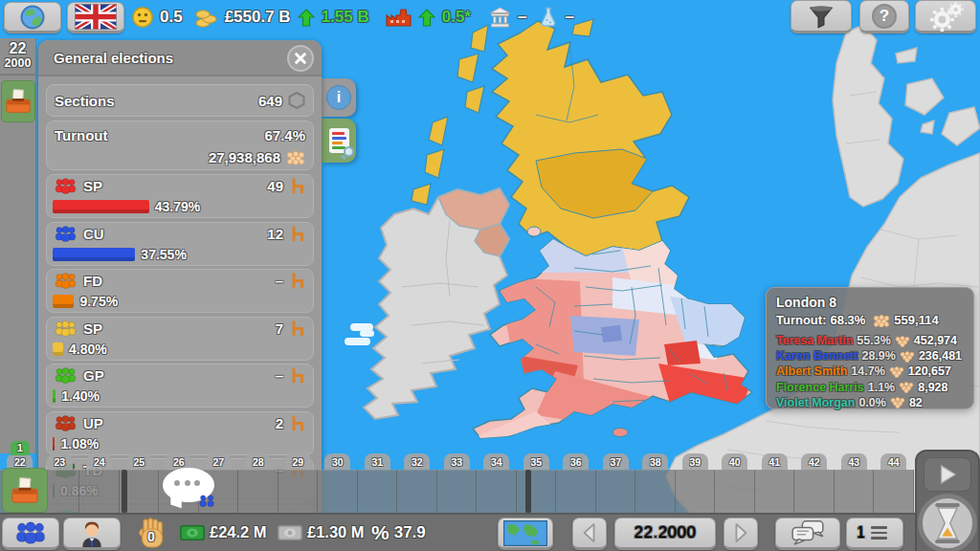  I want to click on politician-button, so click(92, 534).